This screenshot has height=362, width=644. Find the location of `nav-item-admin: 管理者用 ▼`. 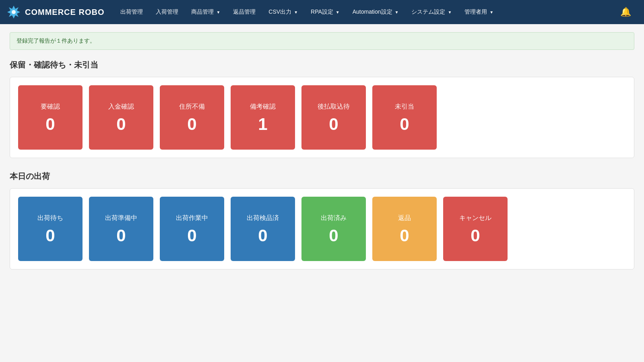

nav-item-admin: 管理者用 ▼ is located at coordinates (479, 12).